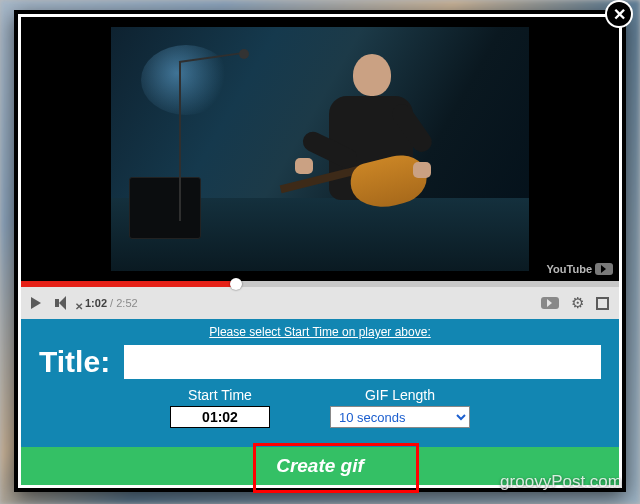 This screenshot has width=640, height=504. What do you see at coordinates (74, 362) in the screenshot?
I see `title-label: Title:` at bounding box center [74, 362].